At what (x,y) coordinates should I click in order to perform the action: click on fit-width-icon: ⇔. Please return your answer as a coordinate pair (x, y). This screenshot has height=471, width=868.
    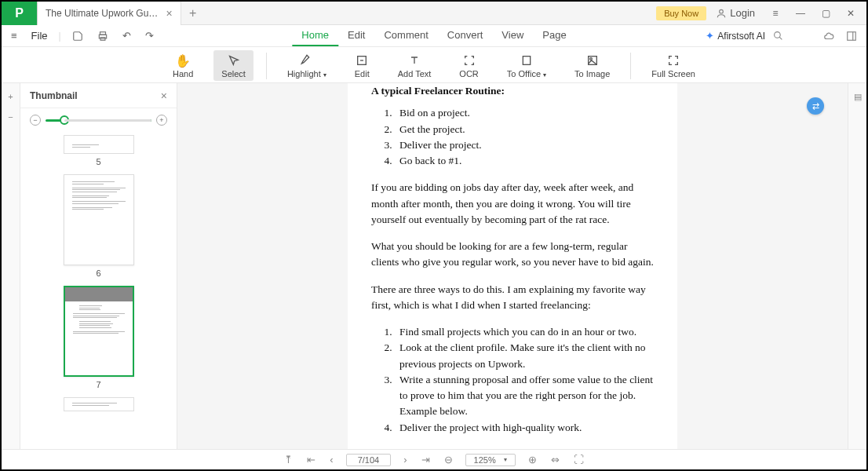
    Looking at the image, I should click on (556, 460).